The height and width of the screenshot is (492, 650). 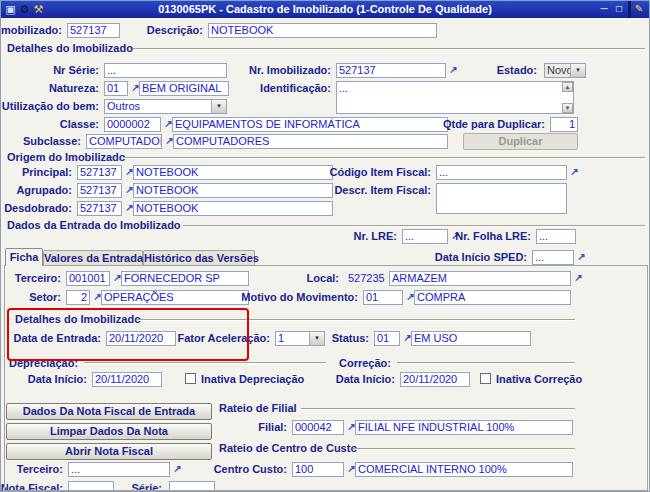 What do you see at coordinates (91, 486) in the screenshot?
I see `nota-fiscal-field: ...` at bounding box center [91, 486].